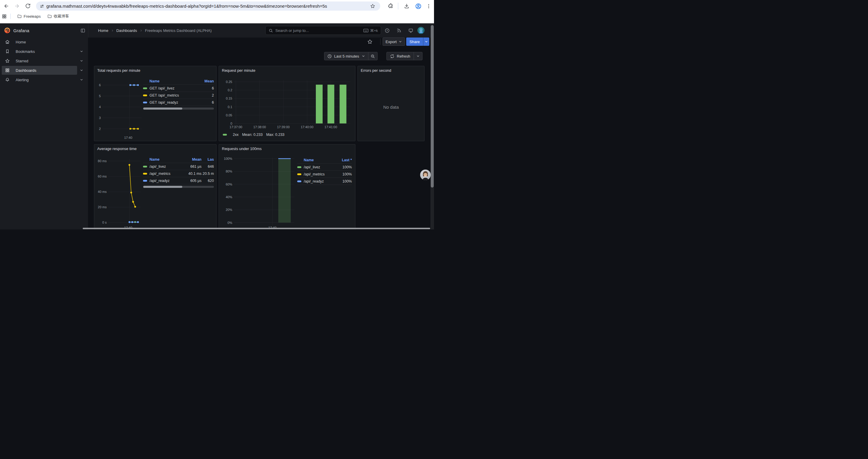 This screenshot has width=868, height=459. What do you see at coordinates (259, 127) in the screenshot?
I see `svg-text: 17:38:00` at bounding box center [259, 127].